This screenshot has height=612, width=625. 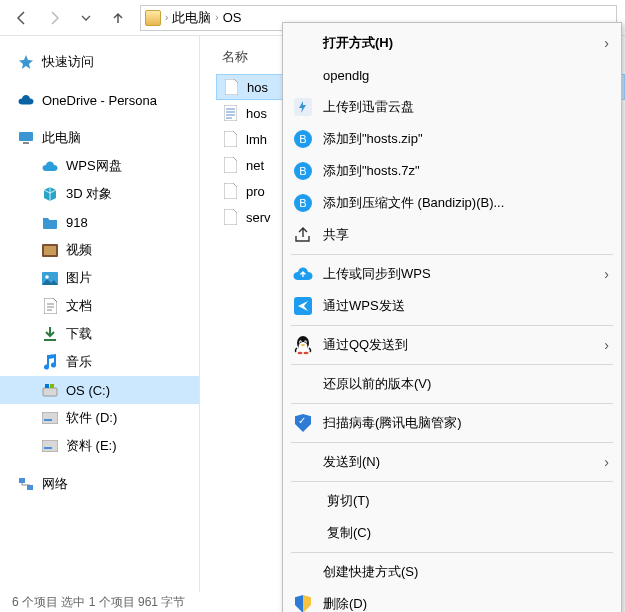 I want to click on breadcrumb-os: OS, so click(x=232, y=18).